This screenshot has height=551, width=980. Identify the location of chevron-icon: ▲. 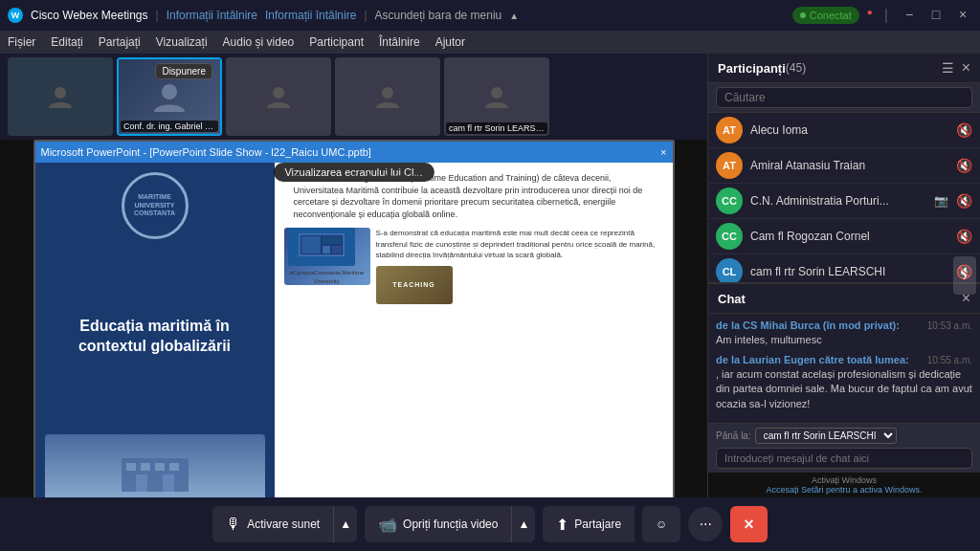
(514, 15).